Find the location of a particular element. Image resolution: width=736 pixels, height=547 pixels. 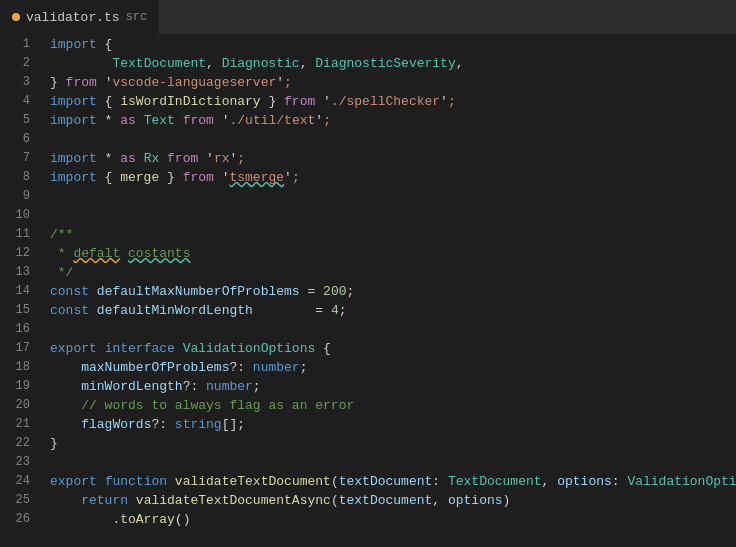

code-line: export function validateTextDocument(tex… is located at coordinates (393, 482).